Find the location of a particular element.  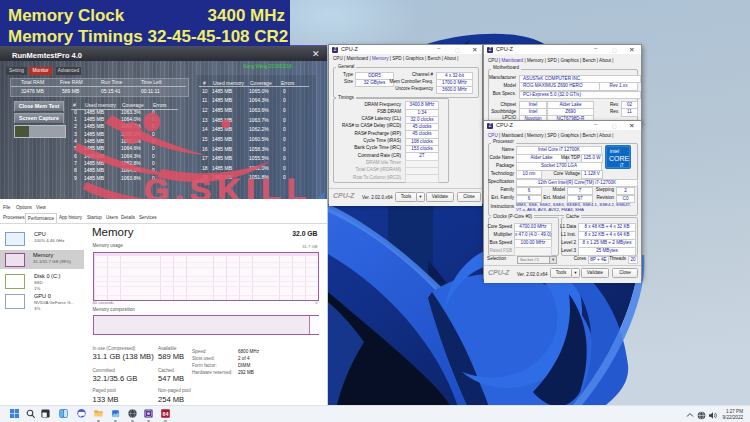

svg-text: i7 is located at coordinates (622, 166).